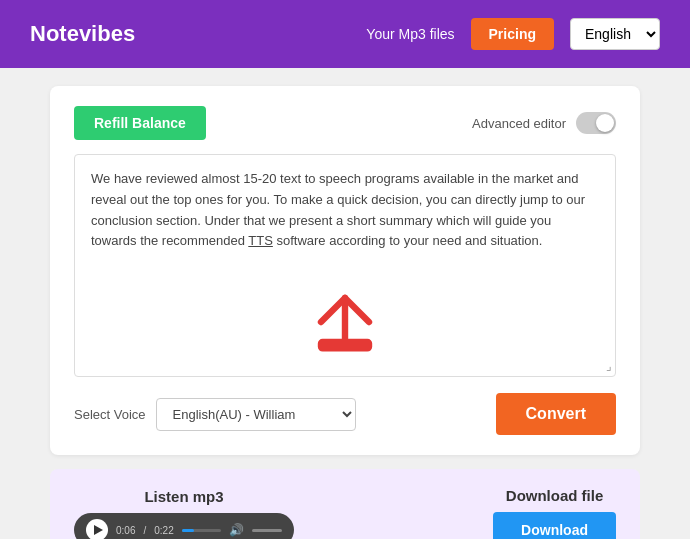 The width and height of the screenshot is (690, 539). What do you see at coordinates (556, 414) in the screenshot?
I see `convert-button: Convert` at bounding box center [556, 414].